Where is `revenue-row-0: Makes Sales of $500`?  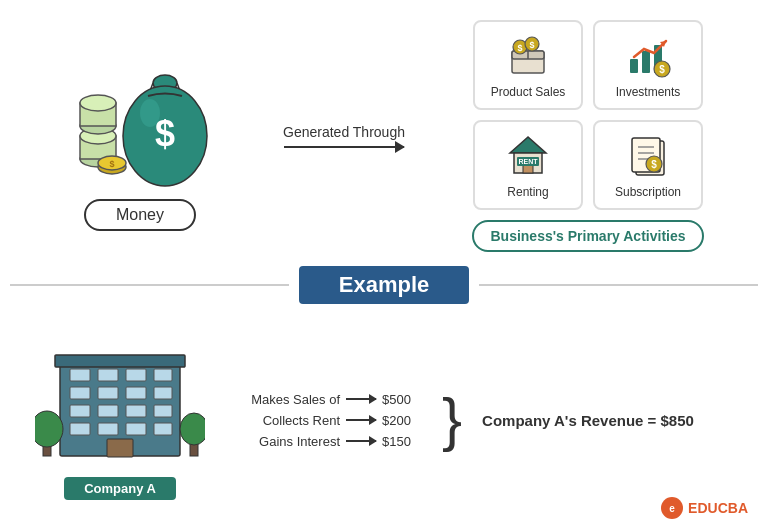 revenue-row-0: Makes Sales of $500 is located at coordinates (326, 400).